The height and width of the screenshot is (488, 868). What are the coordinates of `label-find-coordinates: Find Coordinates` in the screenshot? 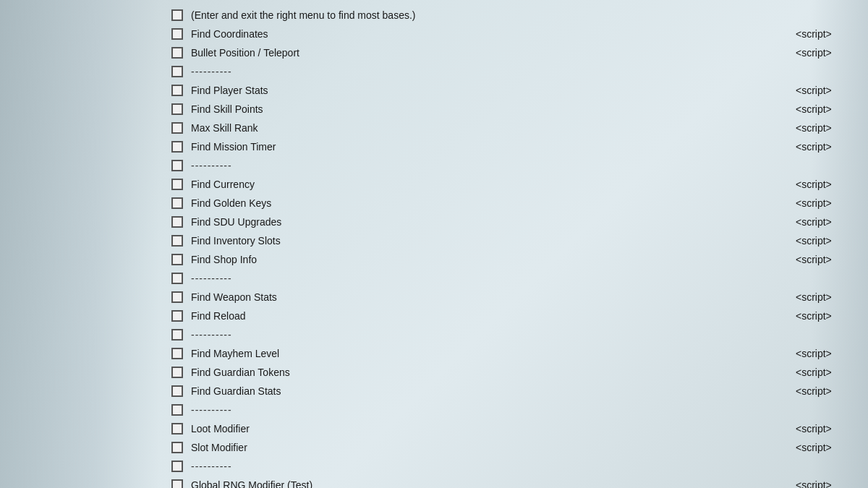 It's located at (492, 34).